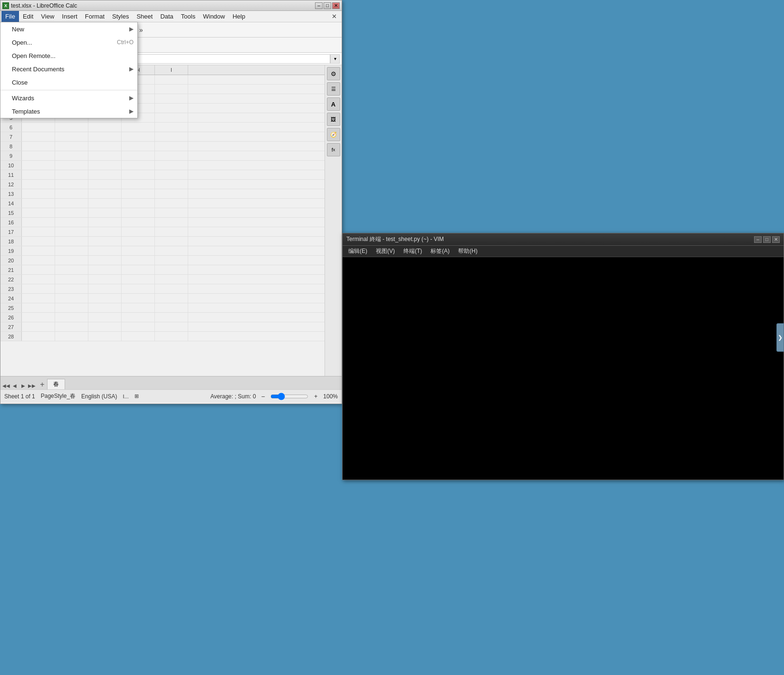 This screenshot has width=784, height=675. I want to click on term-terminal-menu: 终端(T), so click(412, 251).